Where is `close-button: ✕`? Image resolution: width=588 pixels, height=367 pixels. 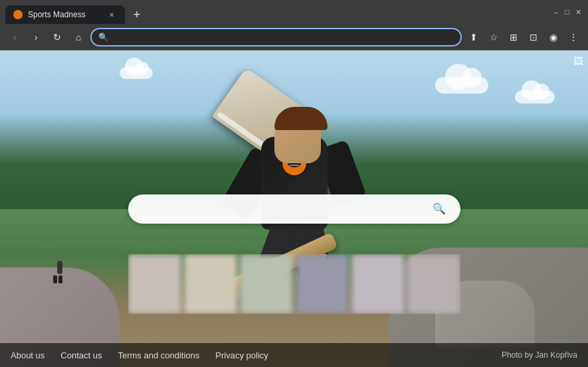 close-button: ✕ is located at coordinates (578, 12).